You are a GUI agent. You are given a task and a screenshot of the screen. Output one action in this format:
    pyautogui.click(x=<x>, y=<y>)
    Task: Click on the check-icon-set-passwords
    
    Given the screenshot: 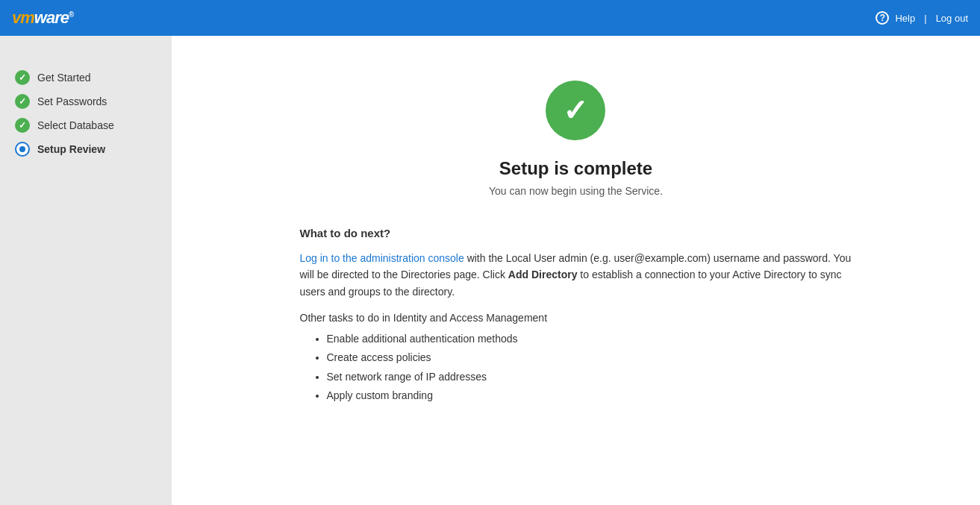 What is the action you would take?
    pyautogui.click(x=22, y=101)
    